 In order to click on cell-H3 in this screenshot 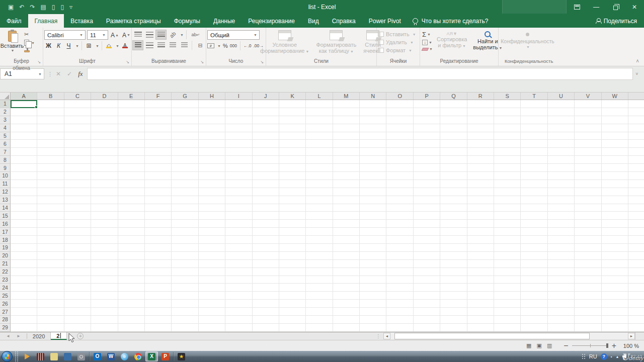, I will do `click(212, 120)`.